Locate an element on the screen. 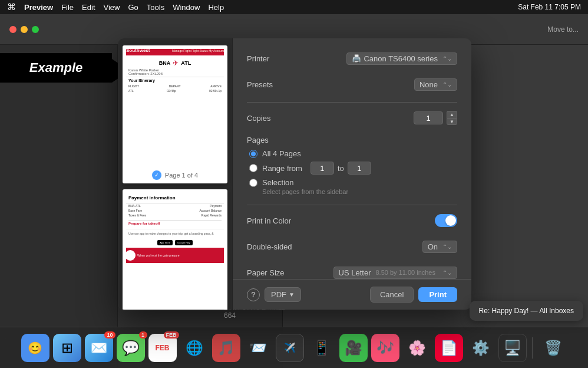 Image resolution: width=588 pixels, height=368 pixels. calendar-badge: FEB is located at coordinates (171, 335).